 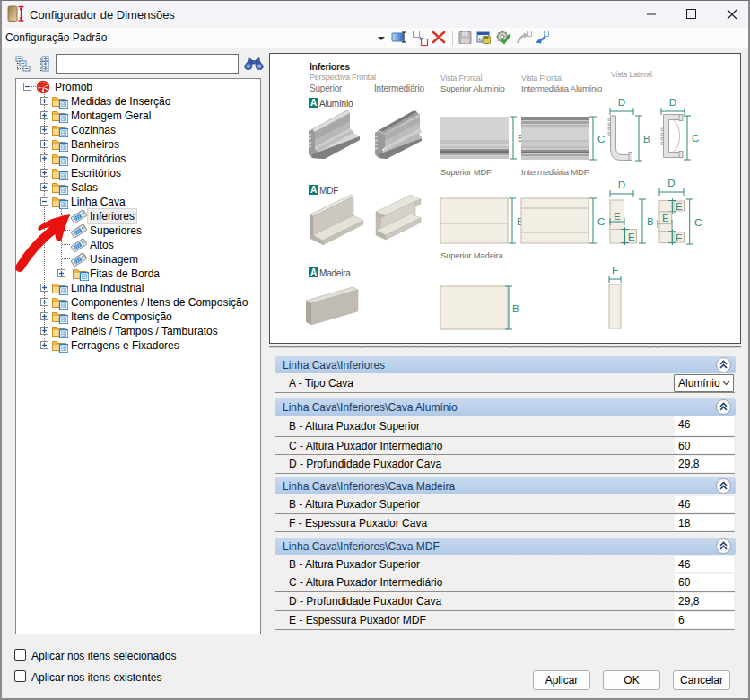 I want to click on svg-text: Madeira, so click(x=336, y=273).